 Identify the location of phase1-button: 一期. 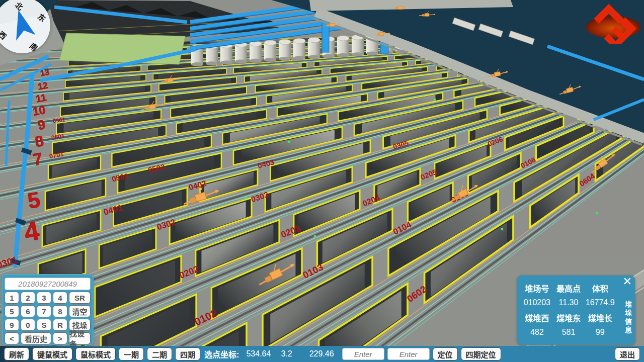
(131, 354).